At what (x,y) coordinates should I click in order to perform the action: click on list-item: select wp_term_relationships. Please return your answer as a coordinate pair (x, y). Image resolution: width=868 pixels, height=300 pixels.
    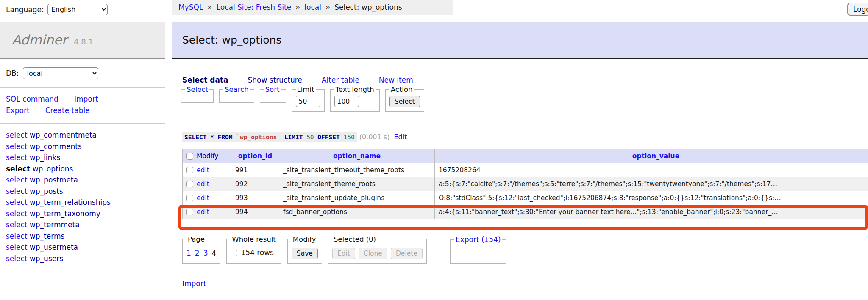
    Looking at the image, I should click on (86, 202).